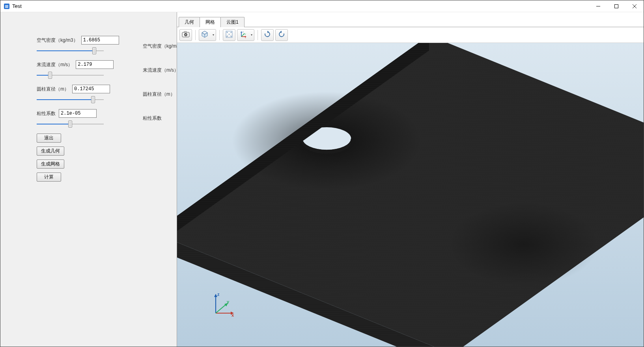  I want to click on viscosity-input, so click(78, 113).